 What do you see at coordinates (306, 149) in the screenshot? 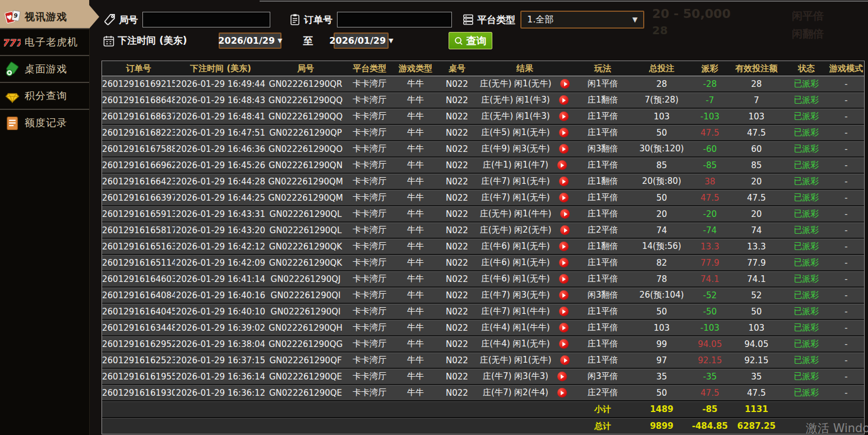
I see `cell-round: GN022261290QO` at bounding box center [306, 149].